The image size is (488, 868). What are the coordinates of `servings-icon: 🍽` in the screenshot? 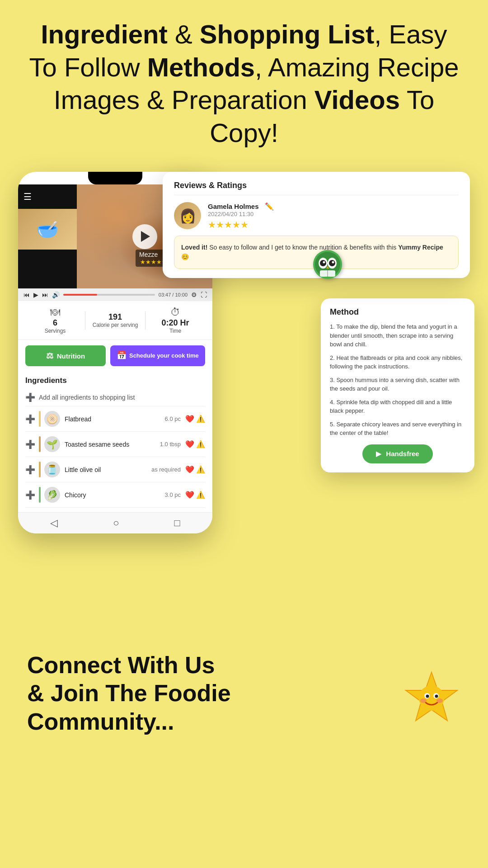 It's located at (55, 312).